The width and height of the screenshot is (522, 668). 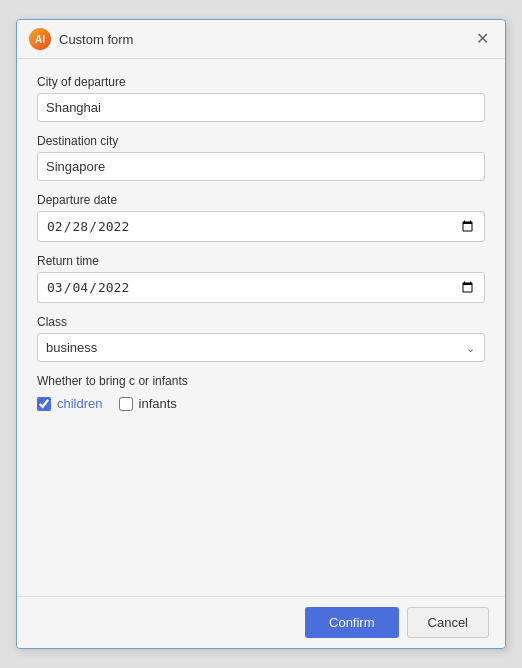 What do you see at coordinates (261, 166) in the screenshot?
I see `destination-city-input` at bounding box center [261, 166].